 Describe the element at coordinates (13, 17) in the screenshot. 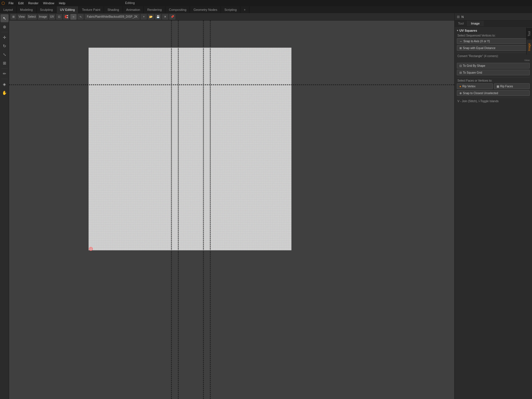

I see `editor-type-btn: ⊞` at that location.